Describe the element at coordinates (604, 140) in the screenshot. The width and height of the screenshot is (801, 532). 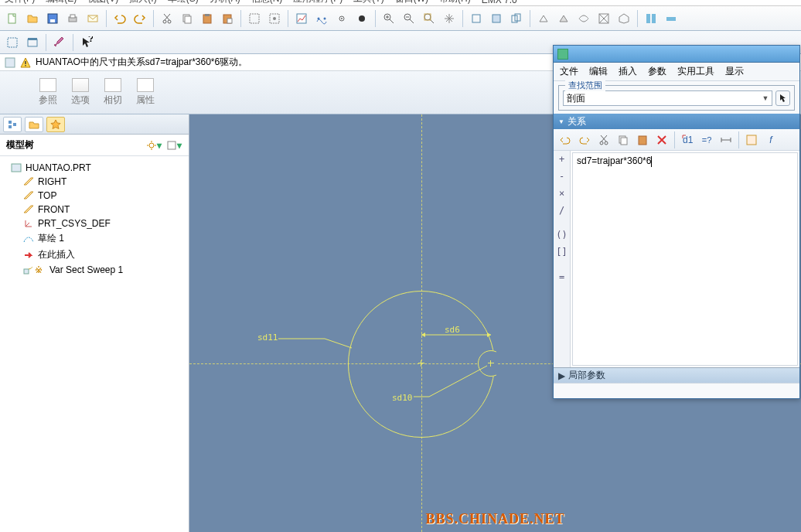
I see `rel-cut-icon` at that location.